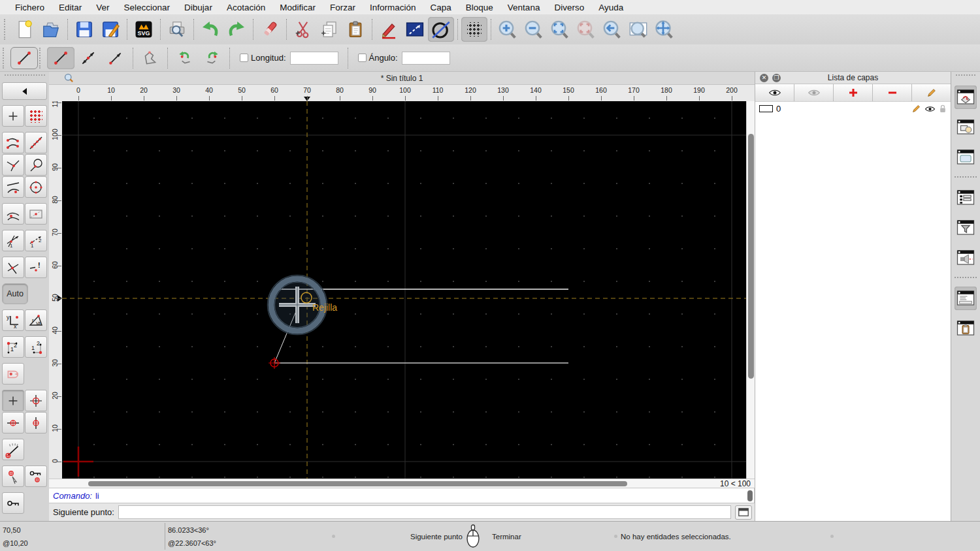 The image size is (980, 551). What do you see at coordinates (13, 320) in the screenshot?
I see `cartesian-coords-button: yx` at bounding box center [13, 320].